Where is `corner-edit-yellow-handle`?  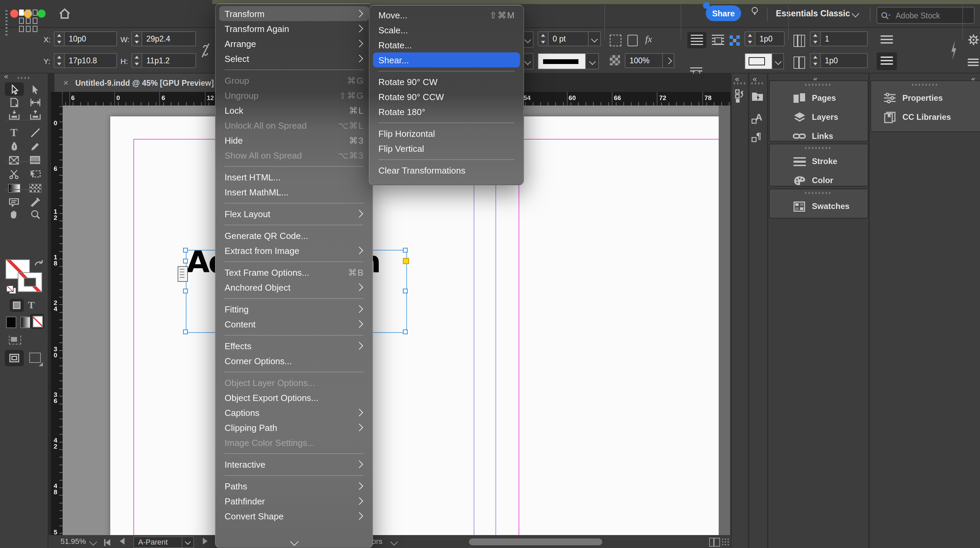 corner-edit-yellow-handle is located at coordinates (406, 261).